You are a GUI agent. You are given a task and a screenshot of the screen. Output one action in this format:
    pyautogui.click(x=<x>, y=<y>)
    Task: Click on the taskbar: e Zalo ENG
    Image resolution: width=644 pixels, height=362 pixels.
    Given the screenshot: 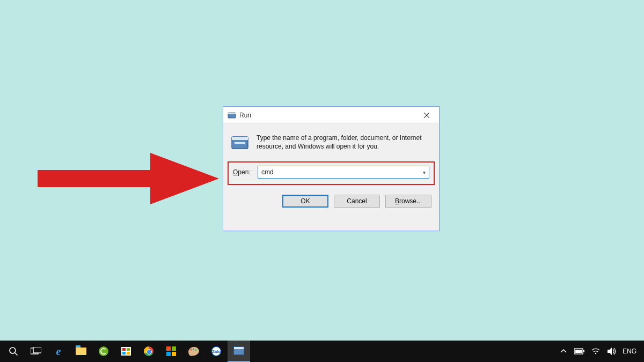 What is the action you would take?
    pyautogui.click(x=322, y=351)
    